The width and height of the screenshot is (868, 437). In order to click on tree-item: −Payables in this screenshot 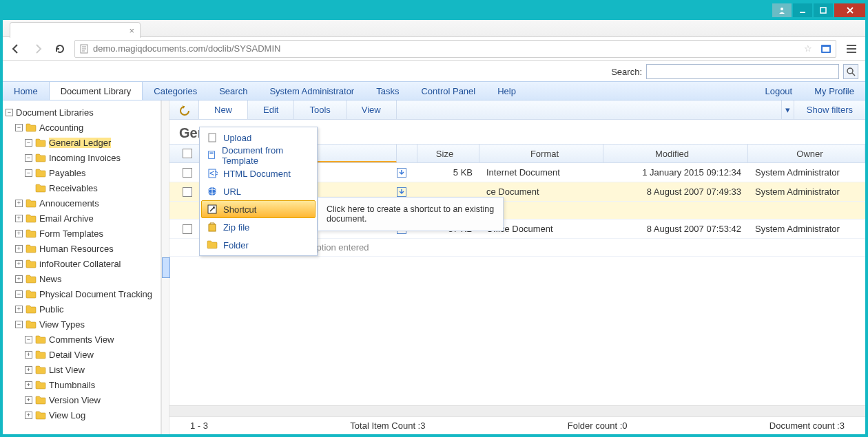, I will do `click(81, 173)`.